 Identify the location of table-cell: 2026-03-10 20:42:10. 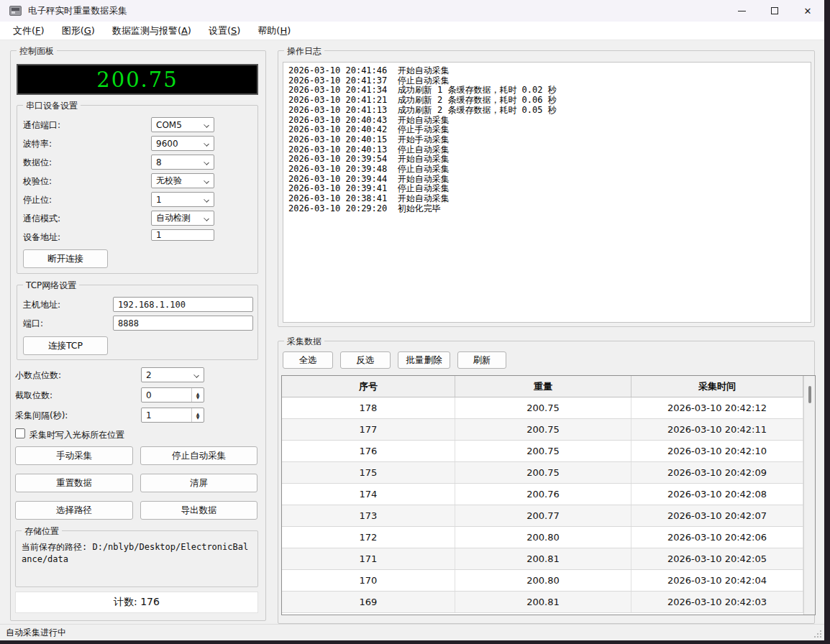
(718, 451).